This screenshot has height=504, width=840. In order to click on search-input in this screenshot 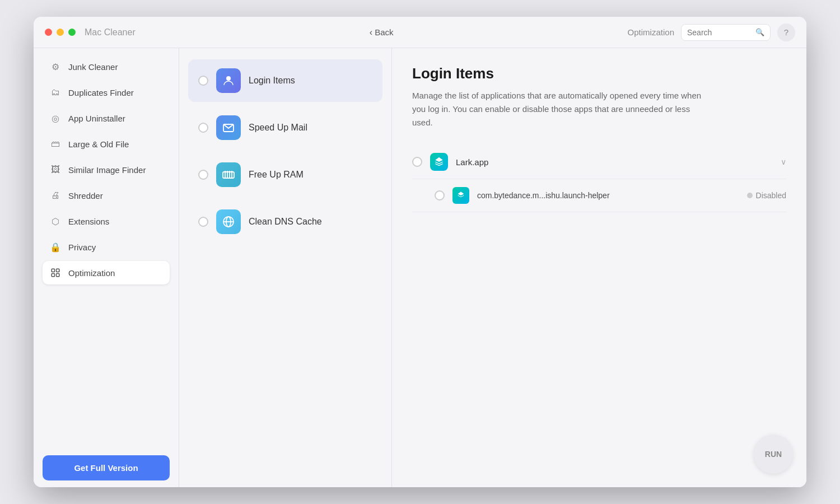, I will do `click(720, 32)`.